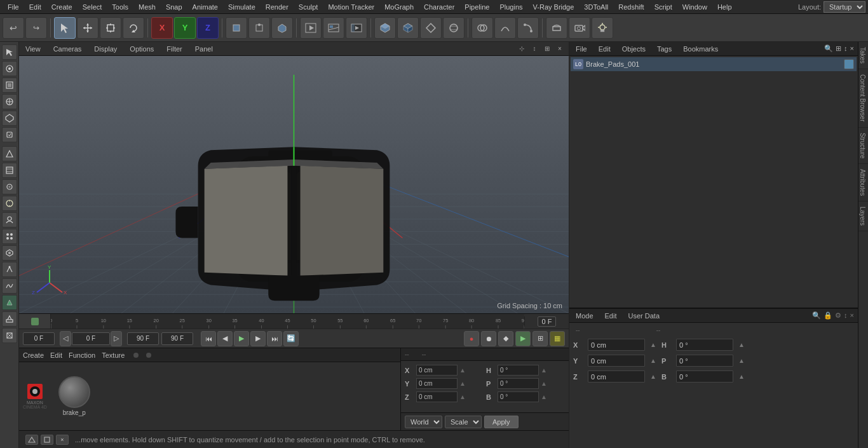  I want to click on coord-y-field, so click(437, 384).